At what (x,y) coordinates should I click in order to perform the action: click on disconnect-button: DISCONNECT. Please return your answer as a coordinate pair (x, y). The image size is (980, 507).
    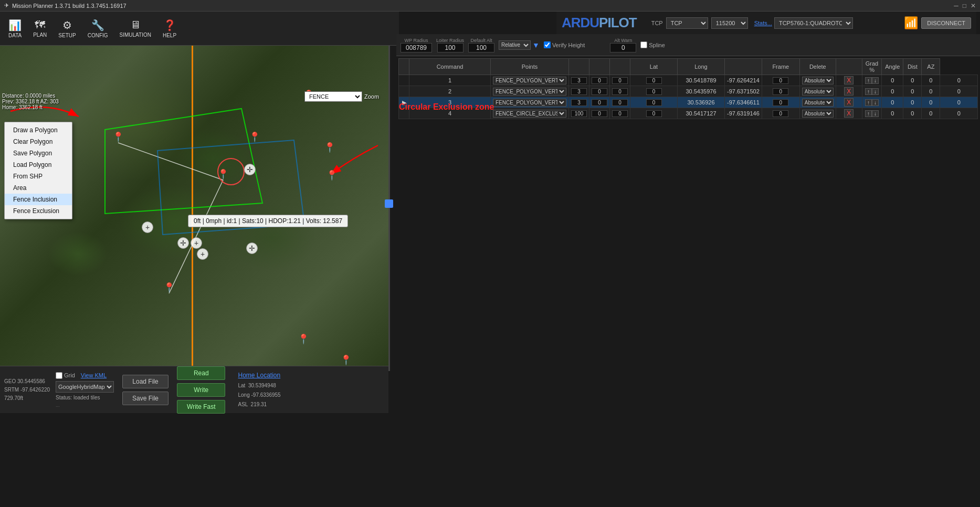
    Looking at the image, I should click on (946, 23).